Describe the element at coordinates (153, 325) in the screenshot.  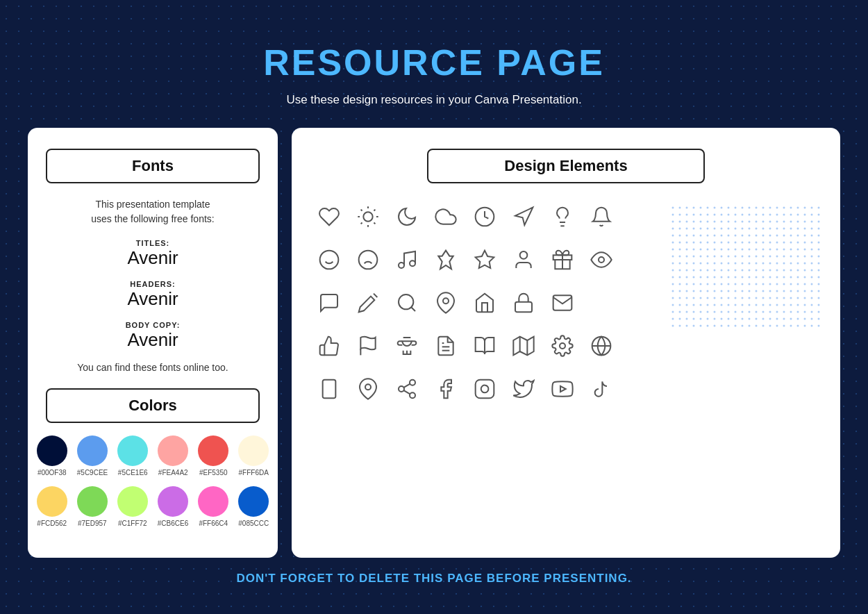
I see `body-label: BODY COPY:` at that location.